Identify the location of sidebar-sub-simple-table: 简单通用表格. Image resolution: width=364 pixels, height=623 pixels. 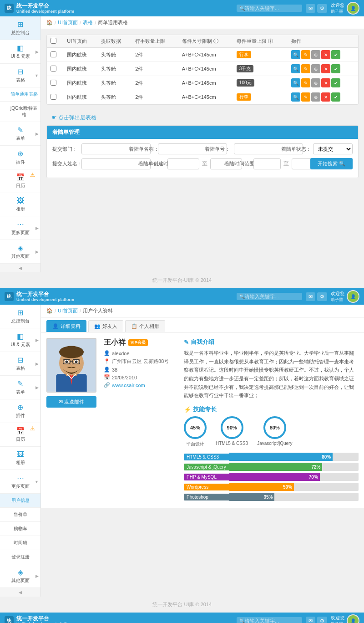
(20, 95).